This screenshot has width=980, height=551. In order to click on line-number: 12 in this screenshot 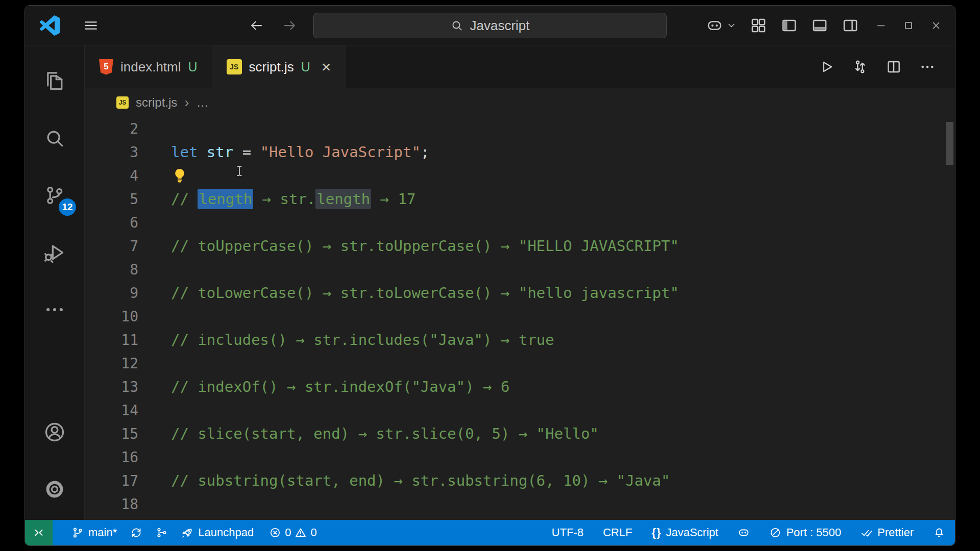, I will do `click(111, 363)`.